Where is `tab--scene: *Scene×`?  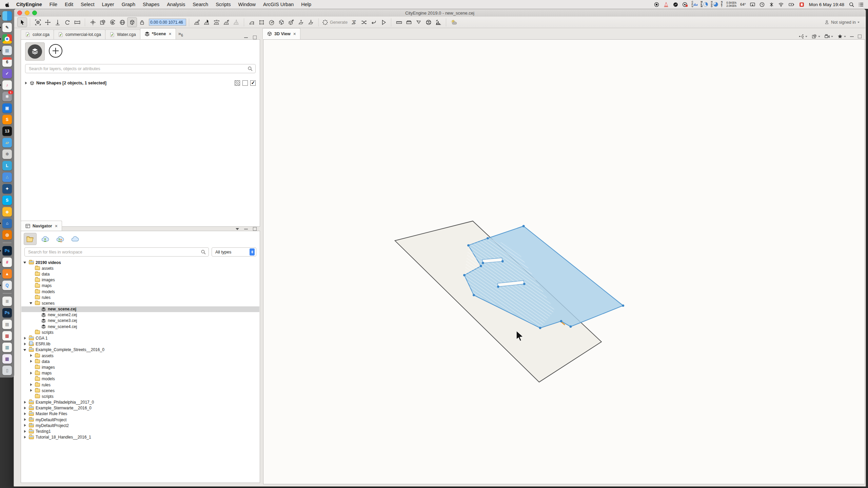 tab--scene: *Scene× is located at coordinates (158, 34).